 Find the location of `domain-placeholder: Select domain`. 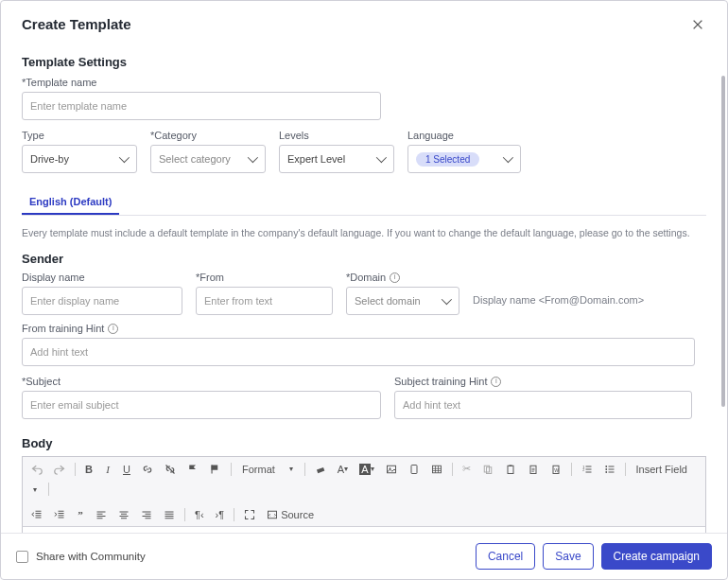

domain-placeholder: Select domain is located at coordinates (388, 301).